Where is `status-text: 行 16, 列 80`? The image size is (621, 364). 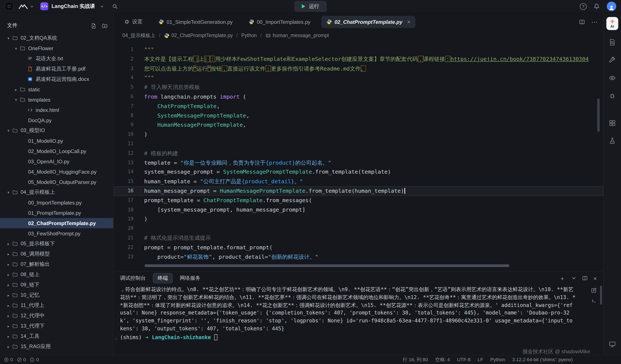 status-text: 行 16, 列 80 is located at coordinates (415, 360).